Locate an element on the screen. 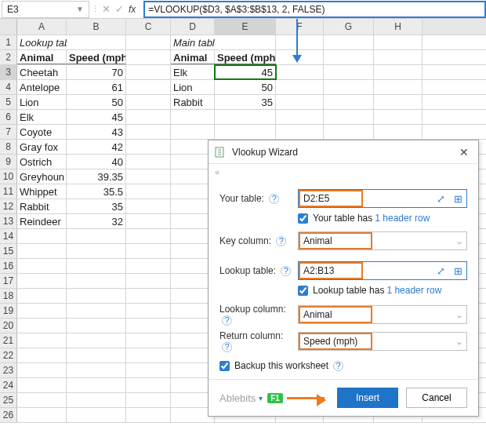  your-table-header-checkbox is located at coordinates (303, 218).